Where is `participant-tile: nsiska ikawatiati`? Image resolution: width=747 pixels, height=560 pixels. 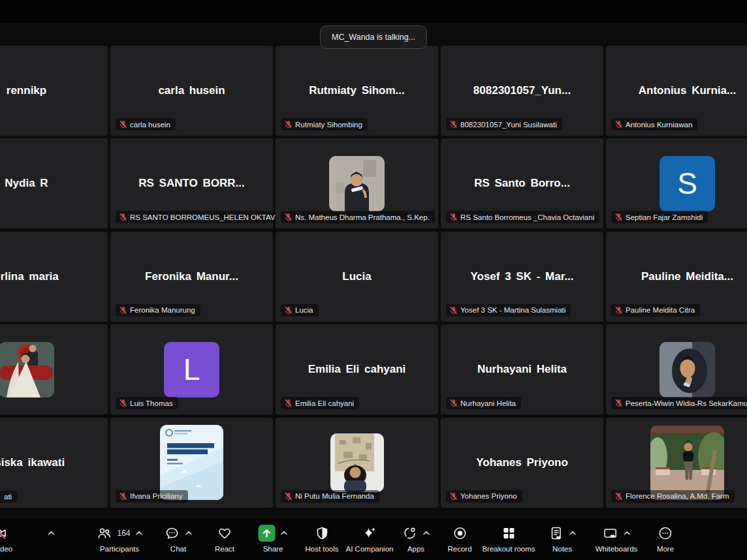 participant-tile: nsiska ikawatiati is located at coordinates (54, 463).